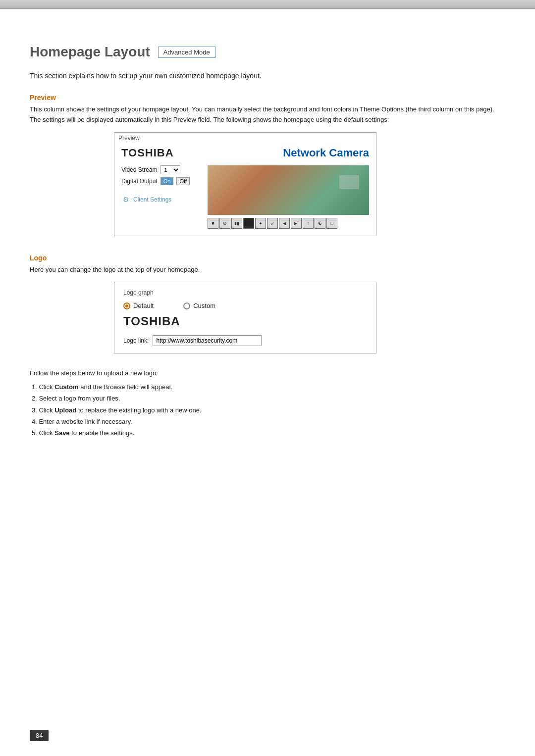  I want to click on logo-link-input, so click(207, 341).